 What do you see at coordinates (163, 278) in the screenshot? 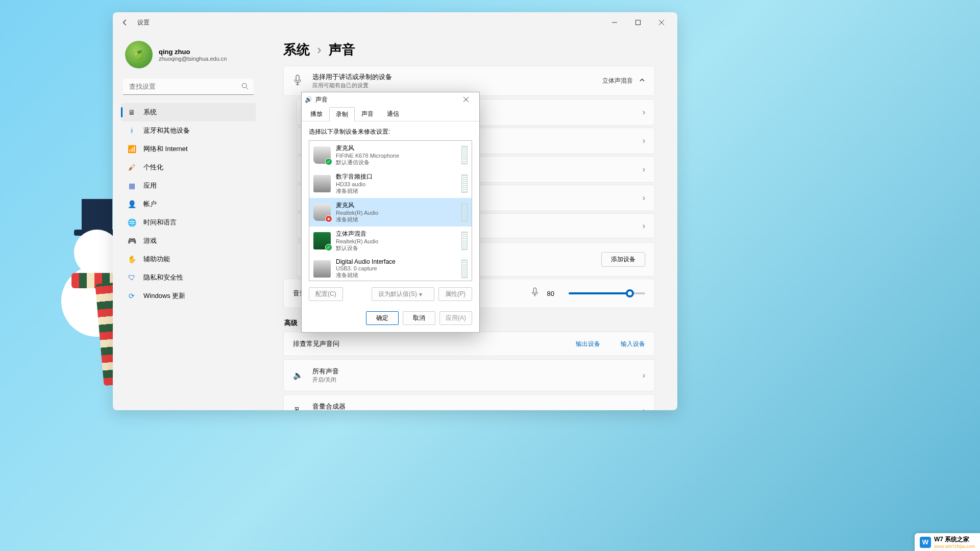
I see `nav-label: 隐私和安全性` at bounding box center [163, 278].